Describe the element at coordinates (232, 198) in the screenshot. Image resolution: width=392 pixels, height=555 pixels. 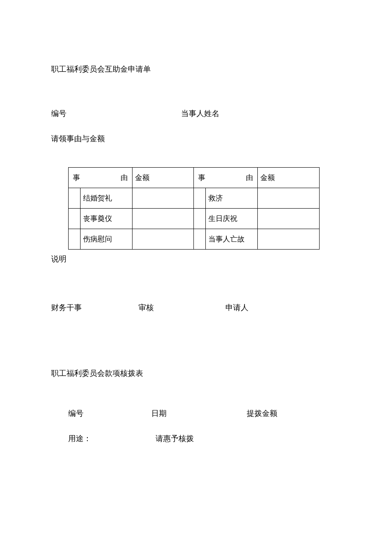
I see `cell-item-right: 救济` at that location.